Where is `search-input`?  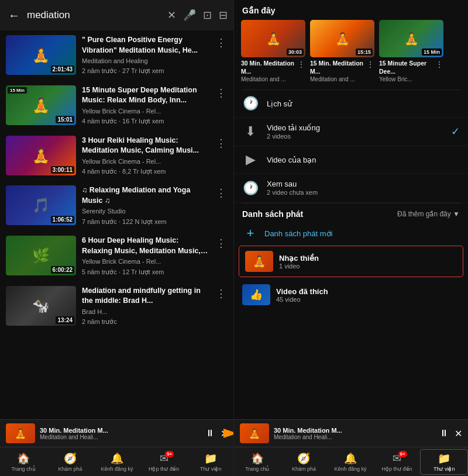
search-input is located at coordinates (95, 15).